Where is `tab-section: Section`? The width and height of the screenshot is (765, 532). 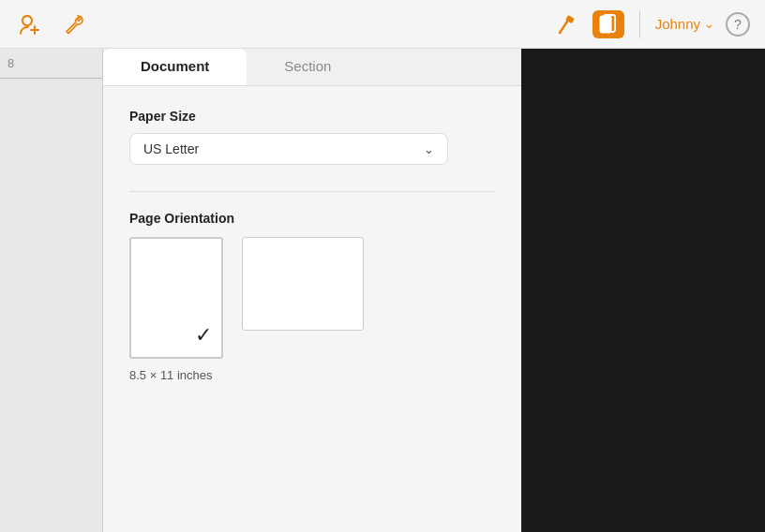 tab-section: Section is located at coordinates (308, 67).